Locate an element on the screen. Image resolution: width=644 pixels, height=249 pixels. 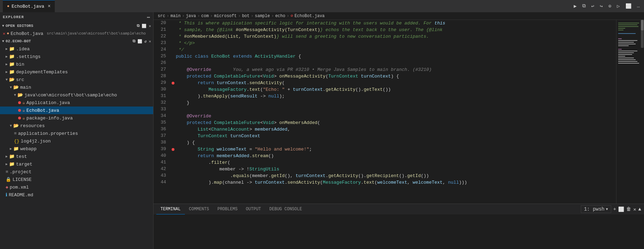
code-line-36: 36 List<ChannelAccount> membersAdded, is located at coordinates (385, 129).